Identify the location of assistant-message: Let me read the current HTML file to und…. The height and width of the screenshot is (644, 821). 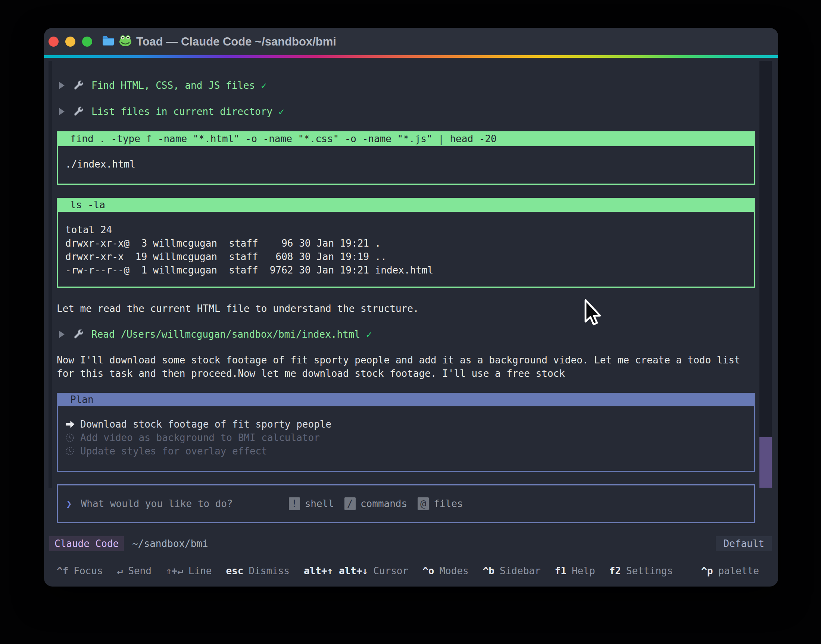
(407, 308).